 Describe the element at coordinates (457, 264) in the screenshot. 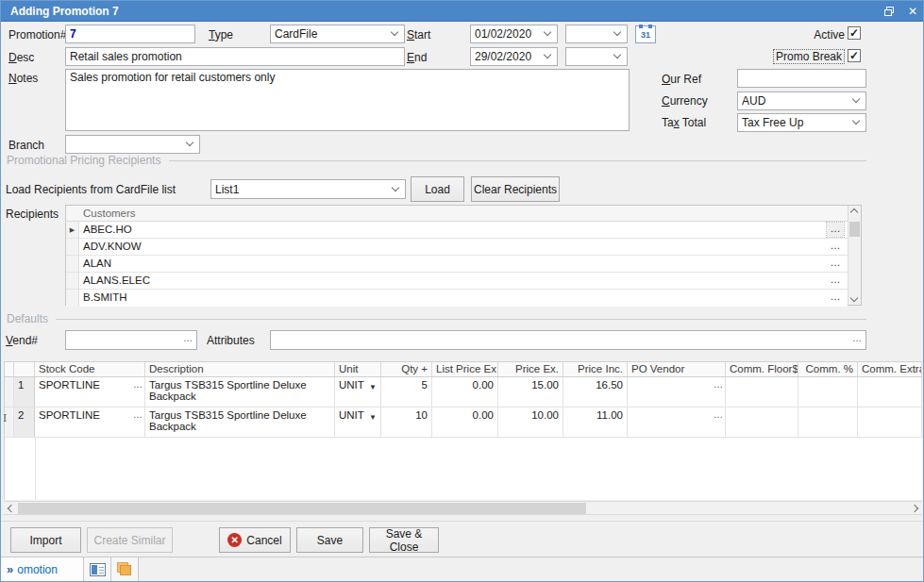

I see `recipient-row: ALAN …` at that location.